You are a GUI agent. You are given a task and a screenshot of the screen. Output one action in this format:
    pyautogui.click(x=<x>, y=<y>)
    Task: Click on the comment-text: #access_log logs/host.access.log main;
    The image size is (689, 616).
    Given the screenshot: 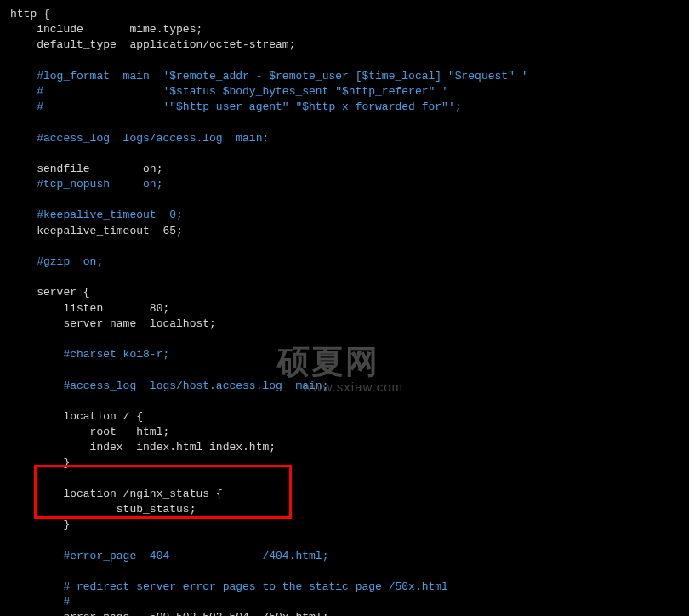 What is the action you would take?
    pyautogui.click(x=169, y=386)
    